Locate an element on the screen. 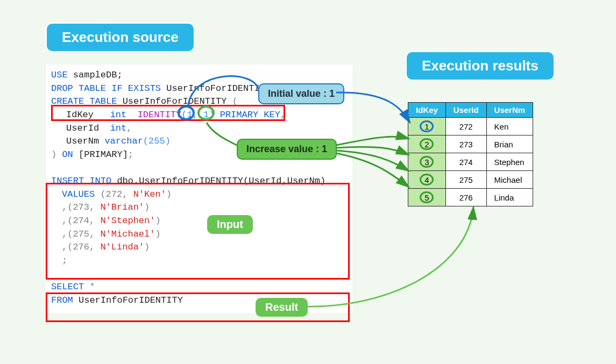 Image resolution: width=616 pixels, height=364 pixels. highlight-identity-row is located at coordinates (168, 113).